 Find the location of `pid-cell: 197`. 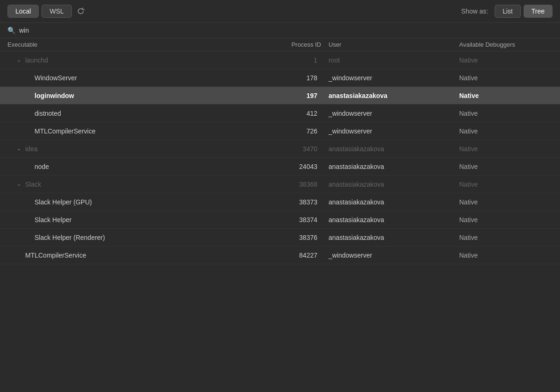

pid-cell: 197 is located at coordinates (291, 96).